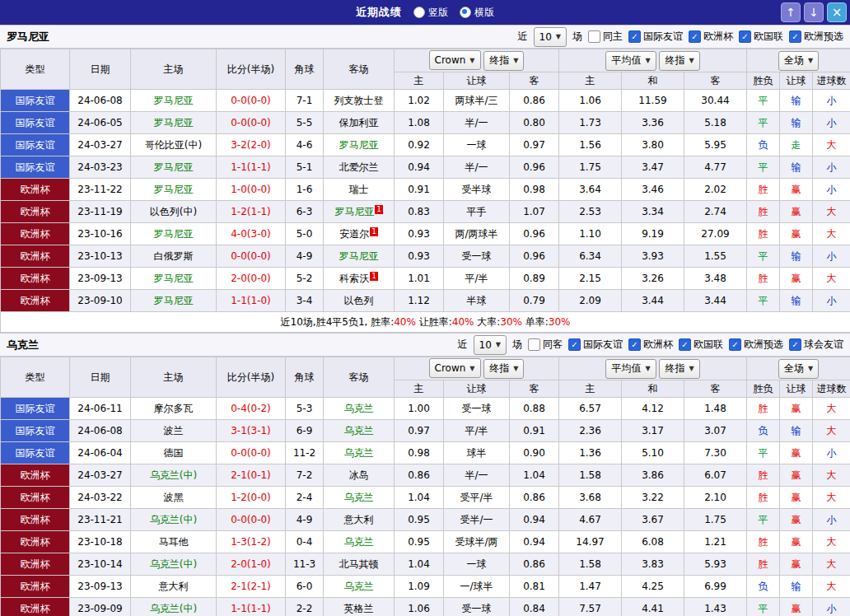 This screenshot has width=850, height=616. What do you see at coordinates (174, 408) in the screenshot?
I see `home-team-cell: 摩尔多瓦` at bounding box center [174, 408].